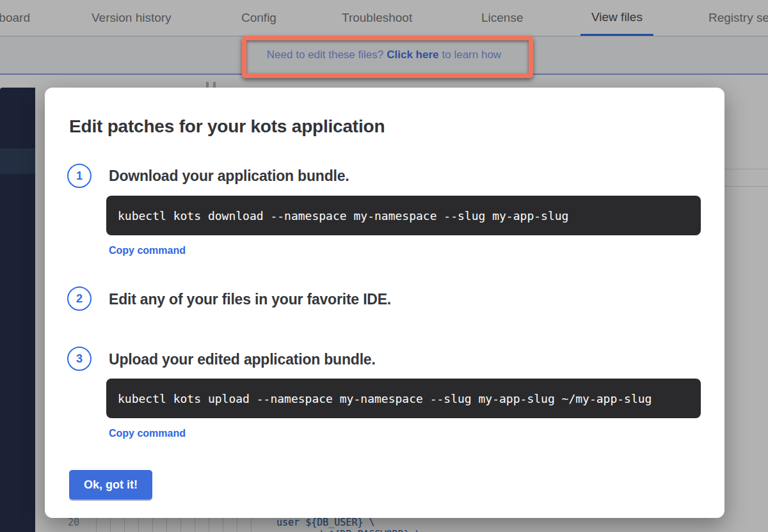 Image resolution: width=768 pixels, height=532 pixels. What do you see at coordinates (79, 359) in the screenshot?
I see `step-3-number-badge: 3` at bounding box center [79, 359].